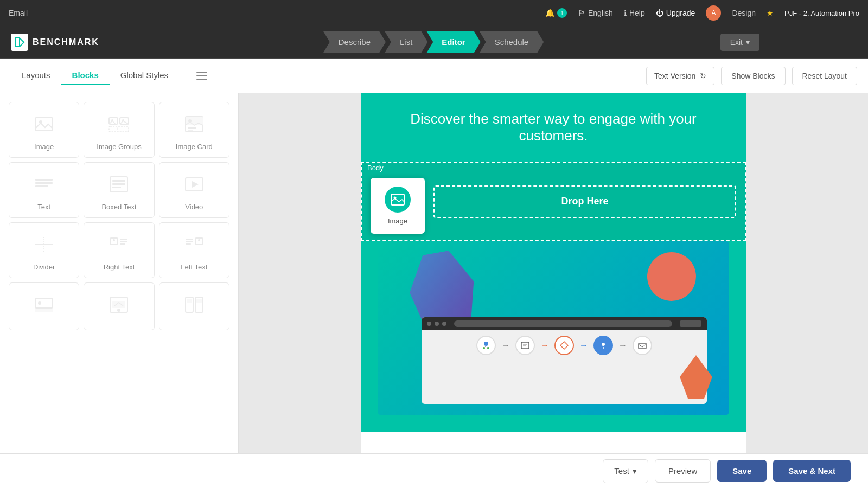 Image resolution: width=868 pixels, height=488 pixels. I want to click on block-item-boxed-text: Boxed Text, so click(119, 190).